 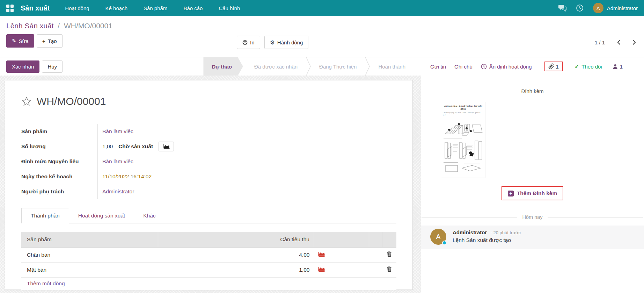 What do you see at coordinates (27, 101) in the screenshot?
I see `favorite-star-icon` at bounding box center [27, 101].